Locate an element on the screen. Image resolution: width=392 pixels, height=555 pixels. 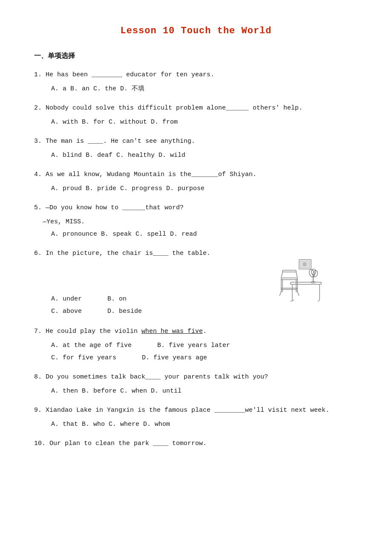
q6-opt-a: A. under is located at coordinates (66, 299).